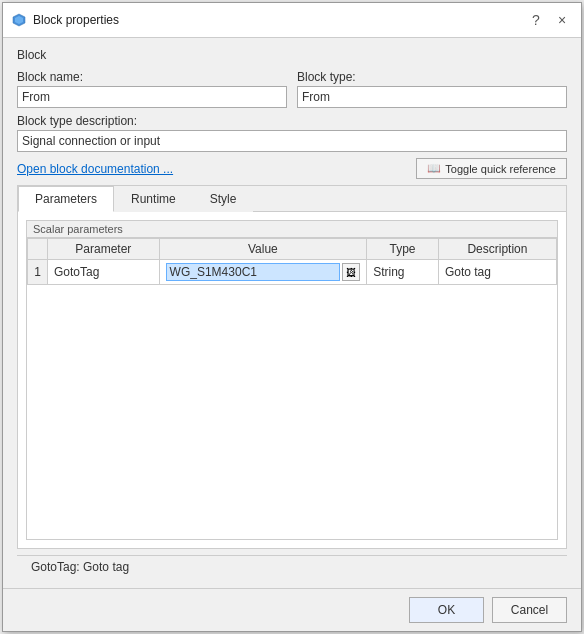 Image resolution: width=584 pixels, height=634 pixels. What do you see at coordinates (104, 272) in the screenshot?
I see `param-name: GotoTag` at bounding box center [104, 272].